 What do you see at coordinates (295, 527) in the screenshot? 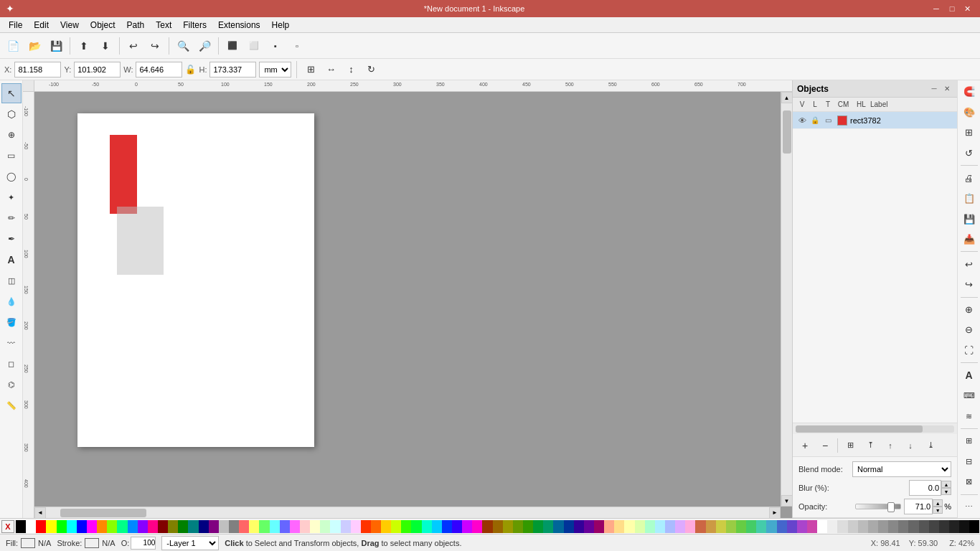
I see `palette-color-ff66ff` at bounding box center [295, 527].